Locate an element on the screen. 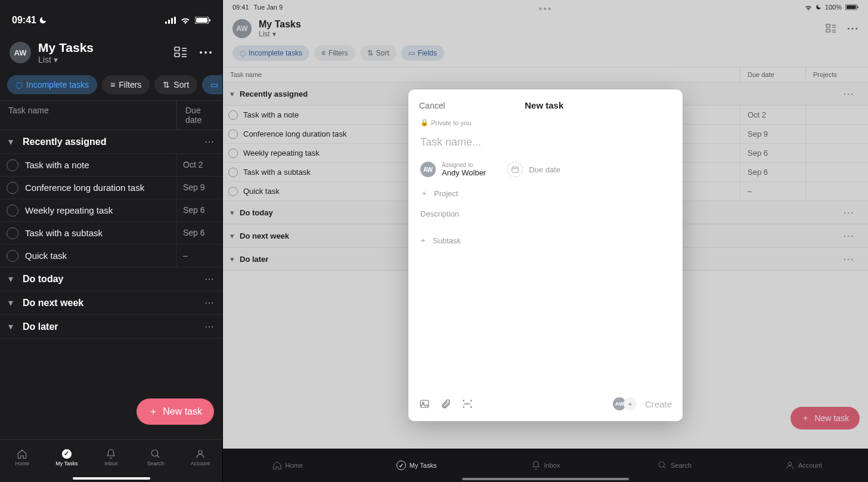 This screenshot has height=482, width=868. task-name: Conference long duration task is located at coordinates (101, 187).